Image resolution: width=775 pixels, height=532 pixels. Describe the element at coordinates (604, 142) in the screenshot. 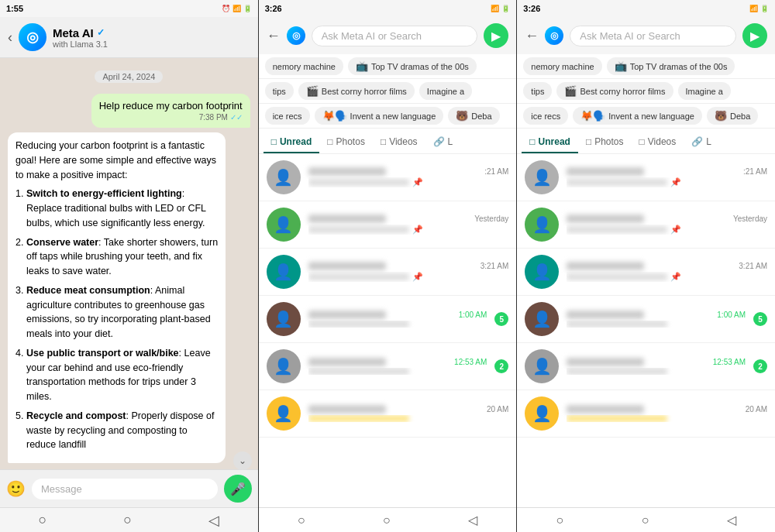

I see `tab-photos-3: □Photos` at that location.